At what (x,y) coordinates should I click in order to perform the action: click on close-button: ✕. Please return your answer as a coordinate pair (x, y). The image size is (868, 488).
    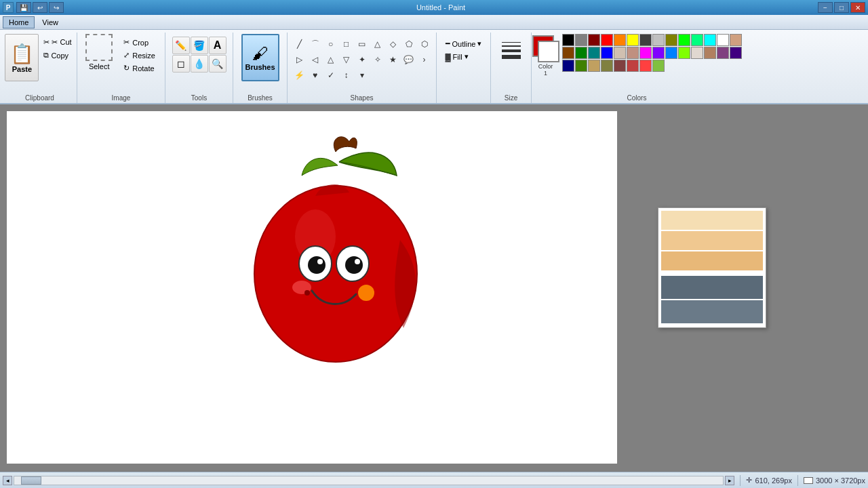
    Looking at the image, I should click on (858, 7).